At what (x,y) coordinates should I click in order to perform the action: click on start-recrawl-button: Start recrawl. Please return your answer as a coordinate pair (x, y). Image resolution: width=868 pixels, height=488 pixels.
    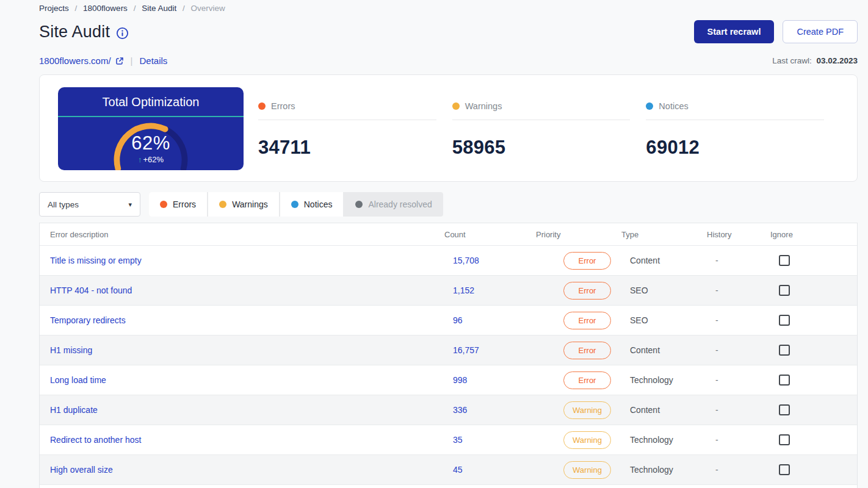
    Looking at the image, I should click on (734, 32).